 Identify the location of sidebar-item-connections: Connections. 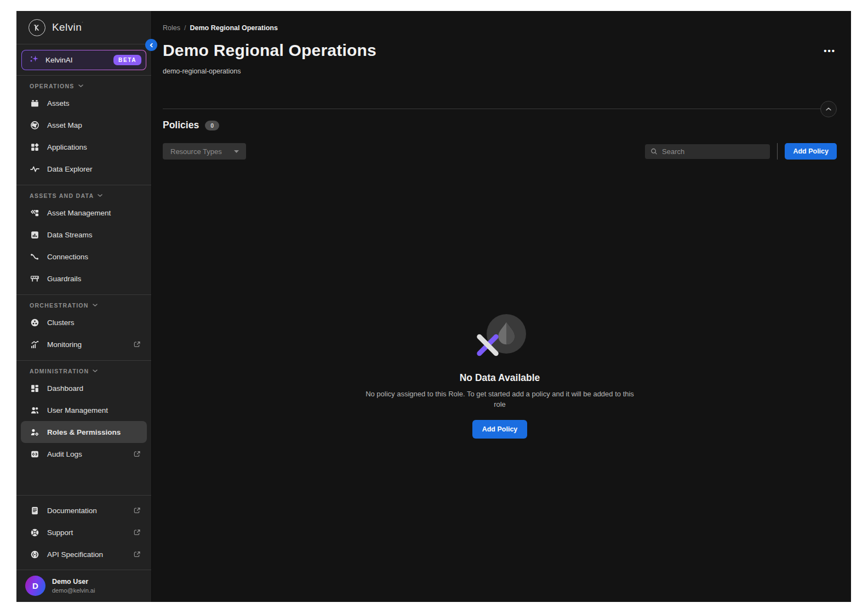
(84, 257).